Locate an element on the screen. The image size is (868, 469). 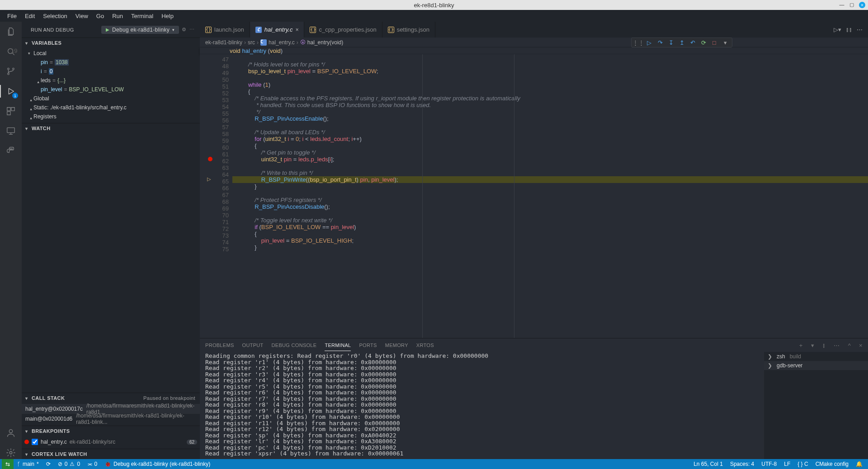
code-line: R_BSP_PinAccessDisable(); is located at coordinates (550, 207).